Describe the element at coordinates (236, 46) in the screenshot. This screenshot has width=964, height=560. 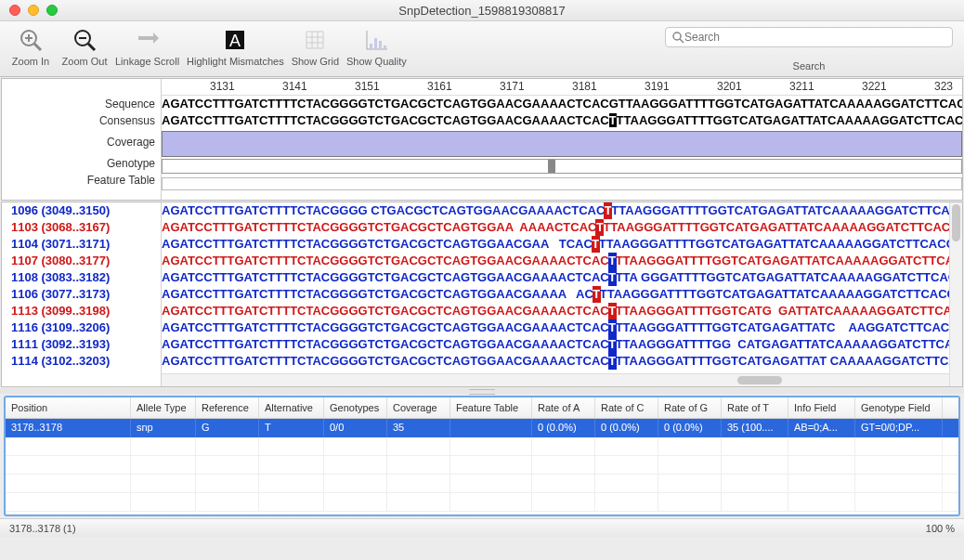
I see `highlight-mismatches-button: A Highlight Mismatches` at that location.